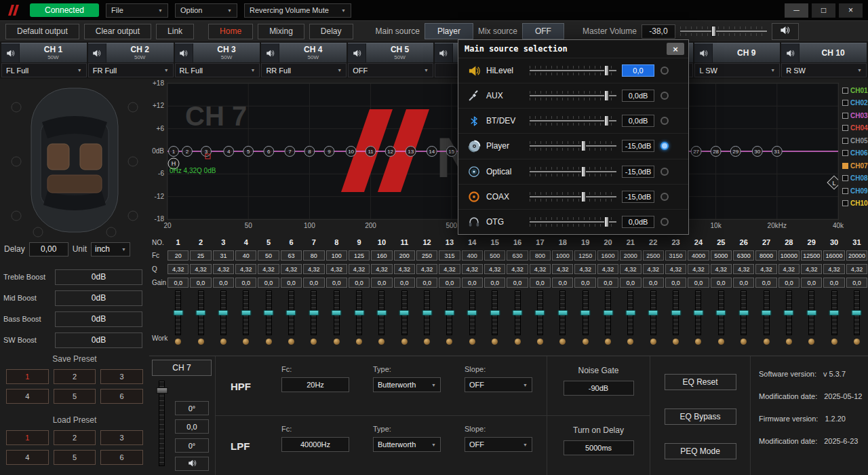 The height and width of the screenshot is (475, 868). Describe the element at coordinates (122, 457) in the screenshot. I see `load-preset-6-button: 6` at that location.